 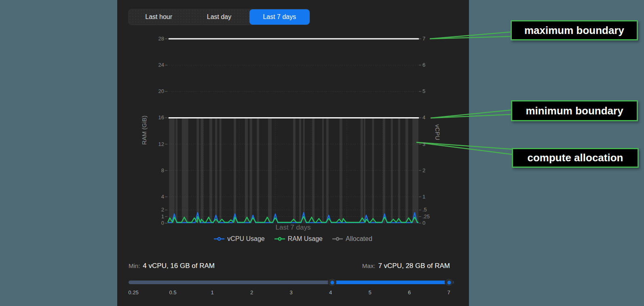 What do you see at coordinates (370, 293) in the screenshot?
I see `slider-scale-label: 5` at bounding box center [370, 293].